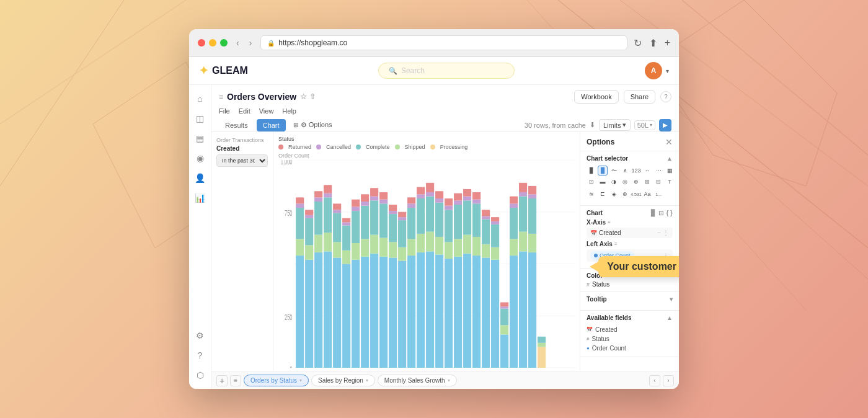 Image resolution: width=868 pixels, height=418 pixels. What do you see at coordinates (200, 178) in the screenshot?
I see `sidebar-item-people: 👤` at bounding box center [200, 178].